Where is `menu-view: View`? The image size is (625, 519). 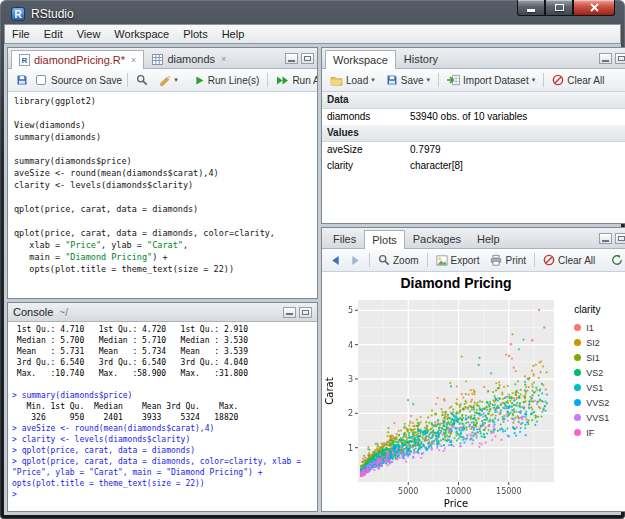 menu-view: View is located at coordinates (89, 34).